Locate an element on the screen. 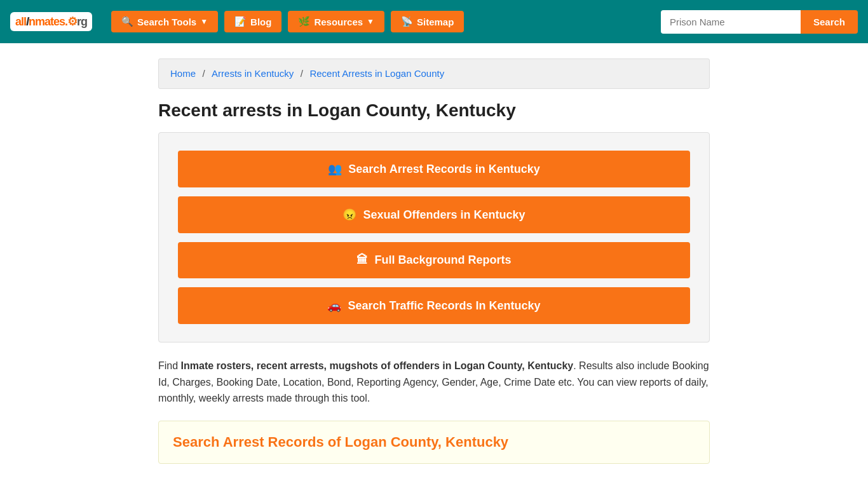 The image size is (868, 488). search-traffic-records-button: 🚗 Search Traffic Records In Kentucky is located at coordinates (434, 306).